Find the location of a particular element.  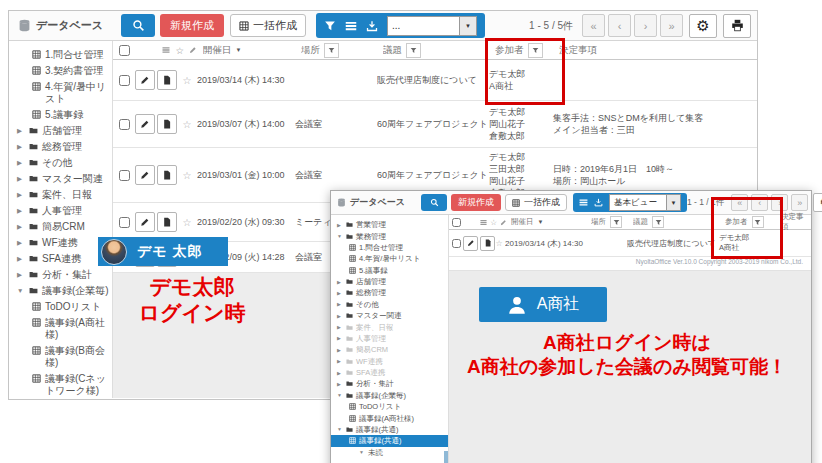

bulk-create-label: 一括作成 is located at coordinates (275, 26).